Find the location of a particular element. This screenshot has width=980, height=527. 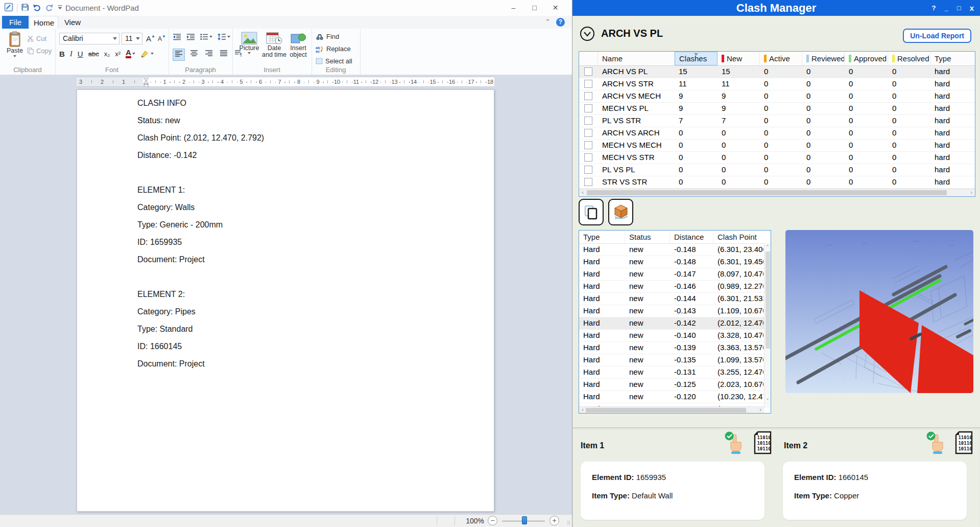

redo-icon is located at coordinates (49, 8).